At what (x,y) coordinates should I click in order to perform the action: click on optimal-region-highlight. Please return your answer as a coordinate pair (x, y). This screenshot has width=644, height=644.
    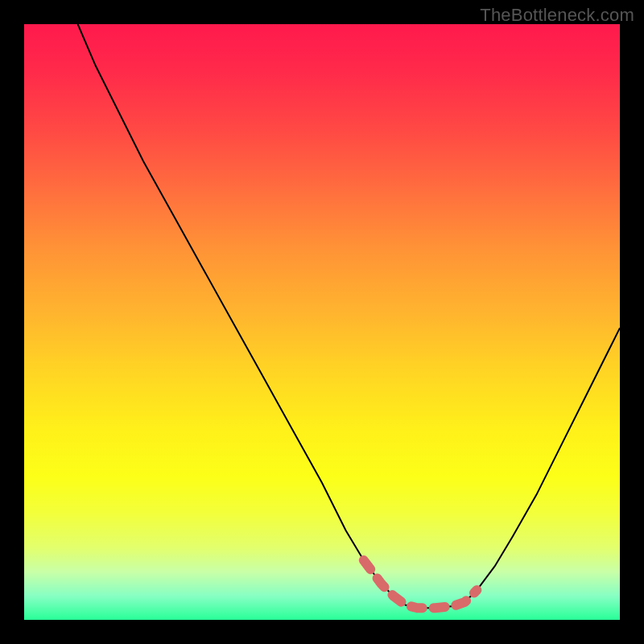
    Looking at the image, I should click on (420, 584).